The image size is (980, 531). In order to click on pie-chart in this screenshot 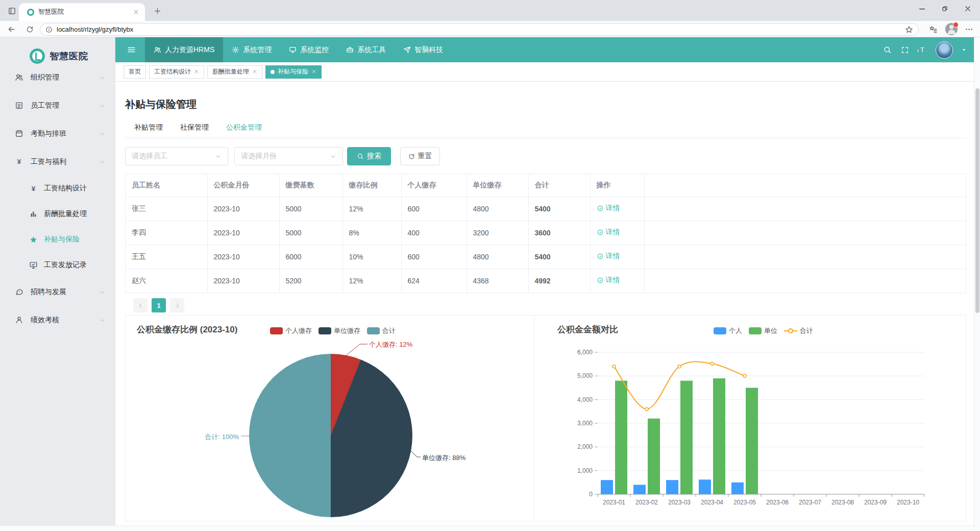, I will do `click(331, 436)`.